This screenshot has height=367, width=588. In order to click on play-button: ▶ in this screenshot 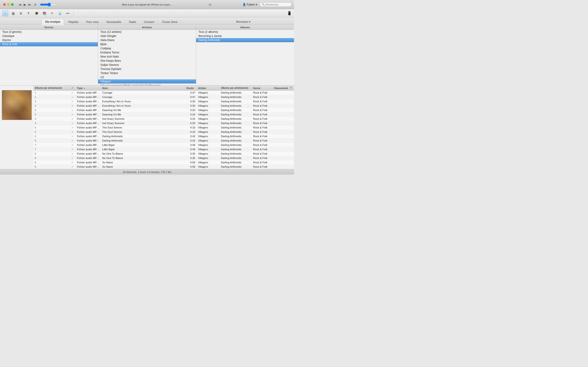, I will do `click(25, 4)`.